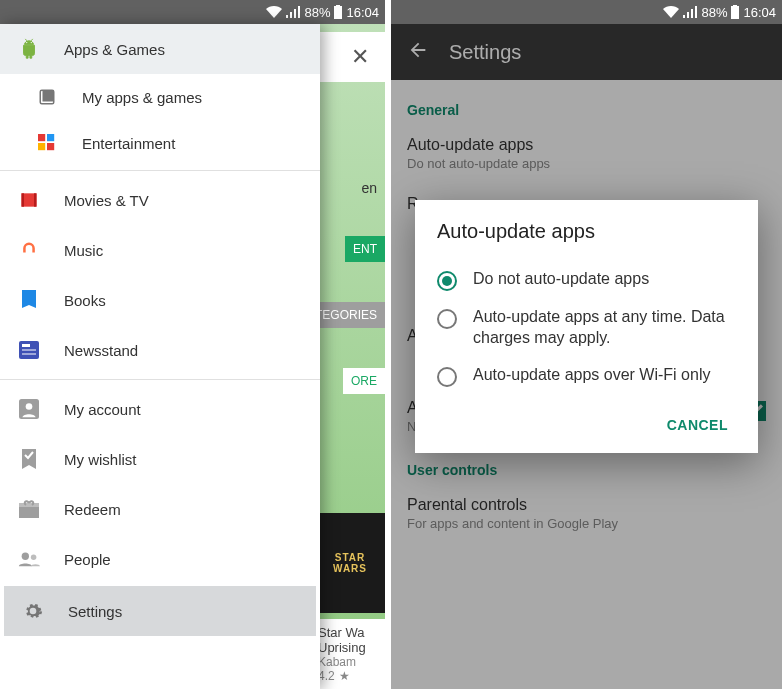  What do you see at coordinates (586, 232) in the screenshot?
I see `dialog-title: Auto-update apps` at bounding box center [586, 232].